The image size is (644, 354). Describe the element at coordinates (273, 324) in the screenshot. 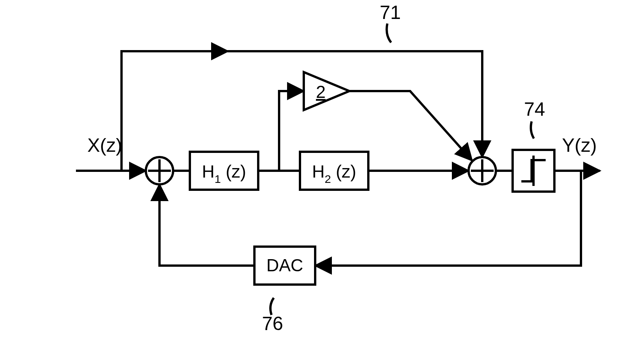

I see `ref-76: 76` at that location.